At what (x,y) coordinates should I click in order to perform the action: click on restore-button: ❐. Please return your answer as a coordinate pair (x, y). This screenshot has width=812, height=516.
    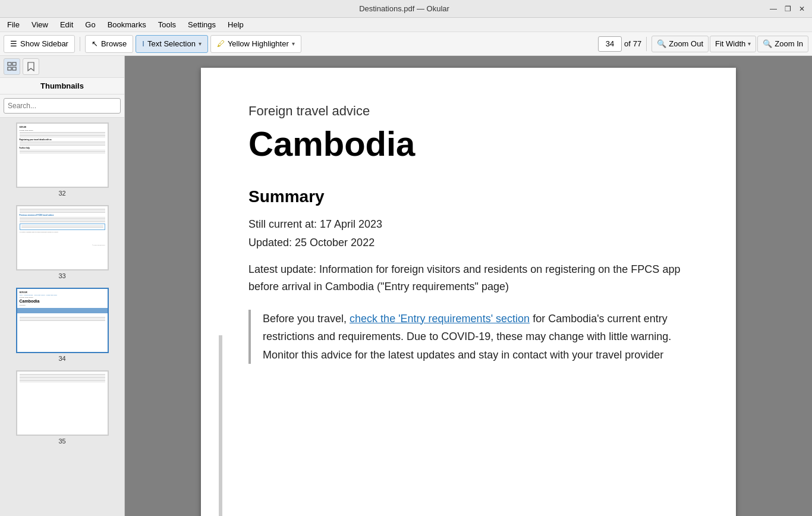
    Looking at the image, I should click on (788, 9).